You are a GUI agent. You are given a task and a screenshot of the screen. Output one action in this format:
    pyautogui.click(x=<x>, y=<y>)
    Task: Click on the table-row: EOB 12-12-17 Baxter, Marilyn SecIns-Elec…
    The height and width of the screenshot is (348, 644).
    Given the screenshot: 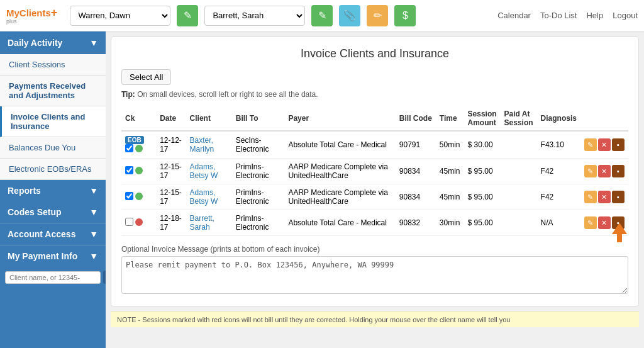 What is the action you would take?
    pyautogui.click(x=375, y=145)
    